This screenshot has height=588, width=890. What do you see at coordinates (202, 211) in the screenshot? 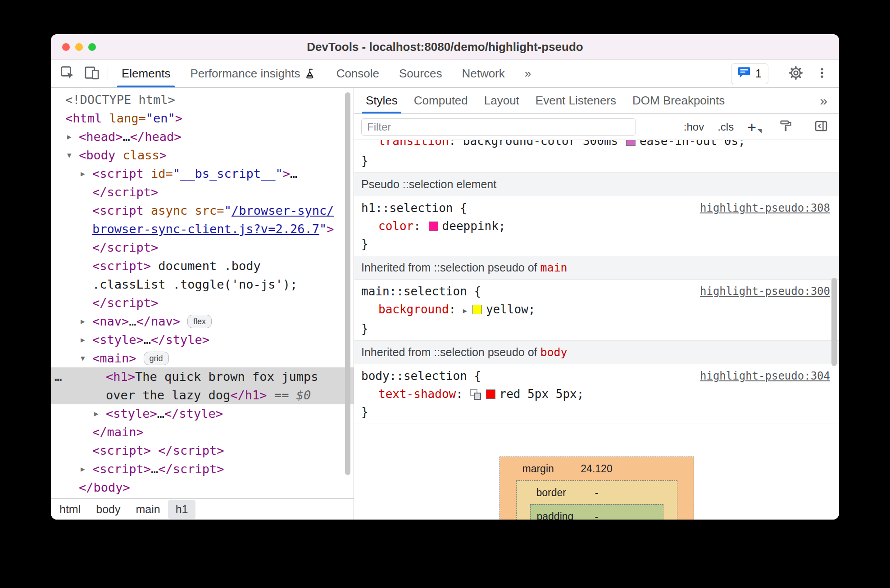
I see `tree-node: <script async src="/browser-sync/` at bounding box center [202, 211].